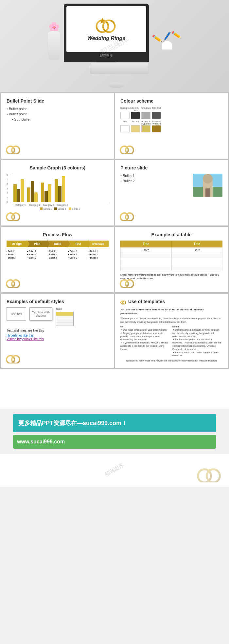  Describe the element at coordinates (7, 197) in the screenshot. I see `y-label-5: 5` at that location.